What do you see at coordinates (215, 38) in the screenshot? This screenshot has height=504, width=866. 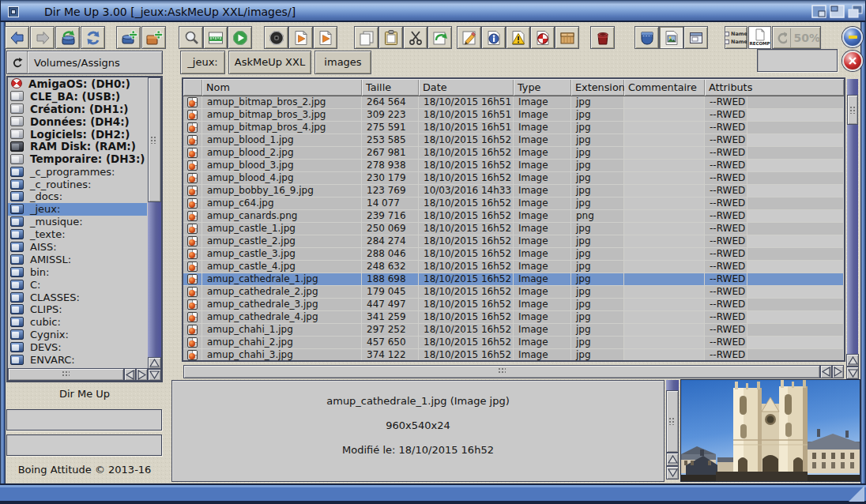 I see `snapshot-button` at bounding box center [215, 38].